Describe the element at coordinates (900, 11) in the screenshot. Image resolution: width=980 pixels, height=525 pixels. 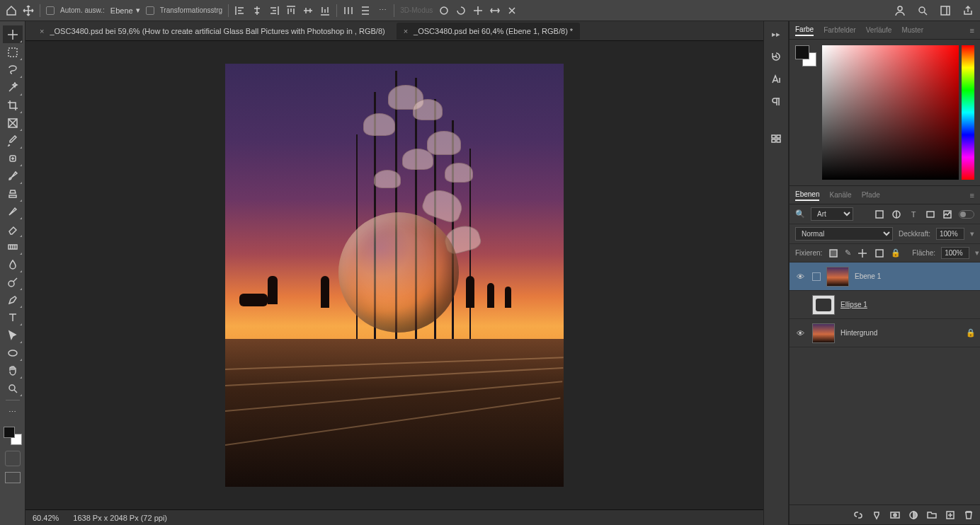
I see `account-icon` at that location.